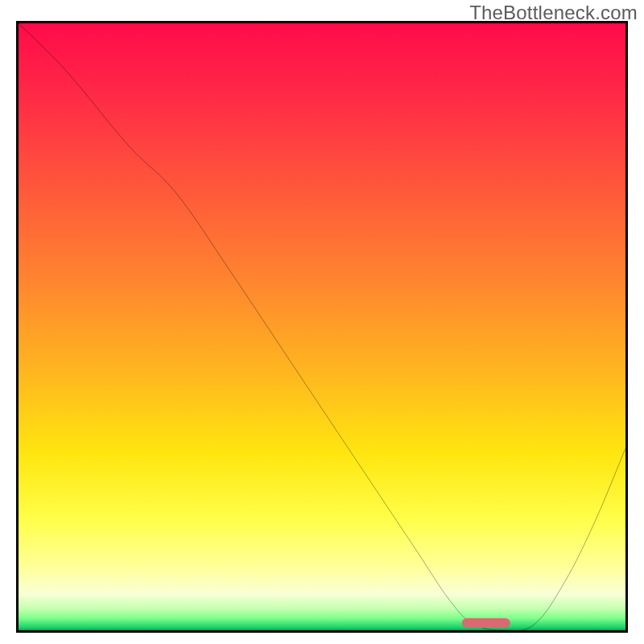 Image resolution: width=644 pixels, height=644 pixels. I want to click on watermark-text: TheBottleneck.com, so click(554, 13).